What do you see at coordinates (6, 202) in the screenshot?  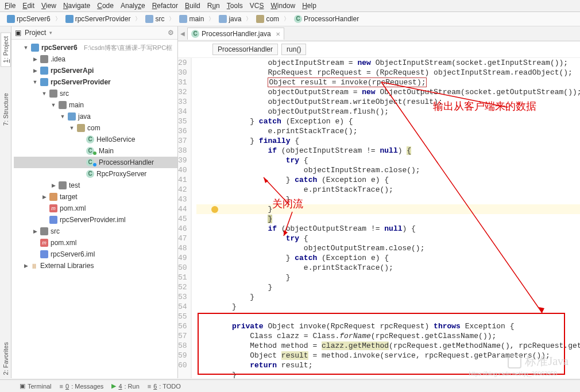 I see `left-tool-tabs: 1: Project 7: Structure 2: Favorites` at bounding box center [6, 202].